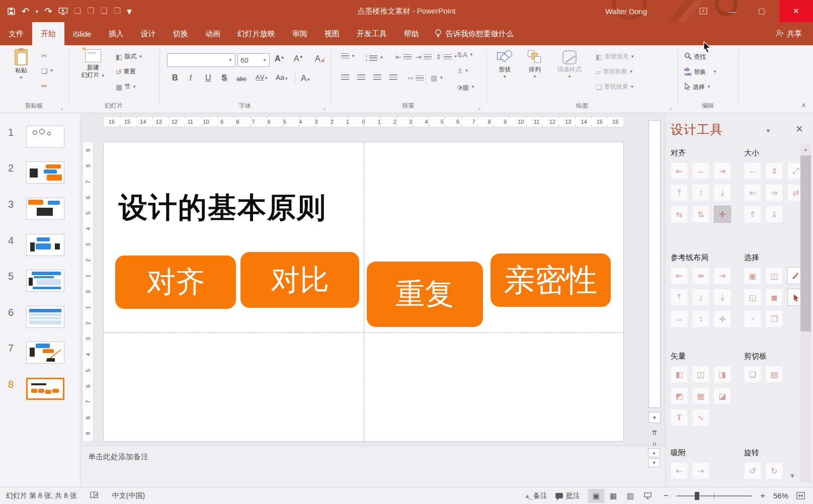  I want to click on fit-to-window-icon, so click(801, 496).